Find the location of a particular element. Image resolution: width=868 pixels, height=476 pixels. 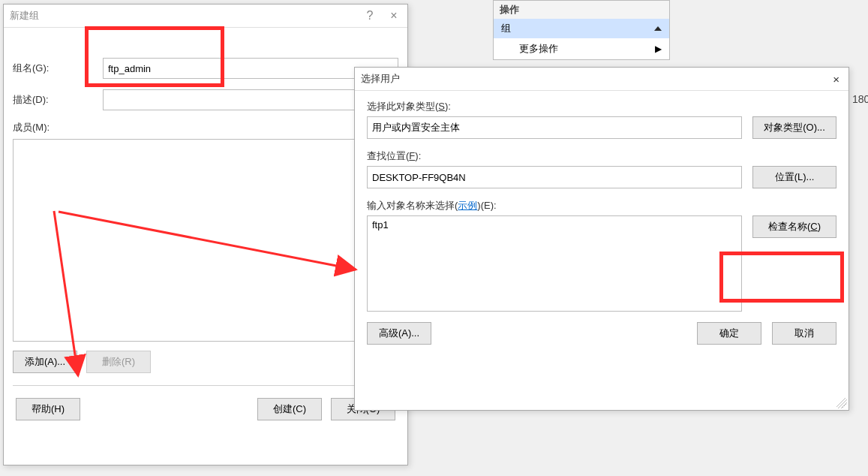

check-names-button: 检查名称(C) is located at coordinates (794, 227).